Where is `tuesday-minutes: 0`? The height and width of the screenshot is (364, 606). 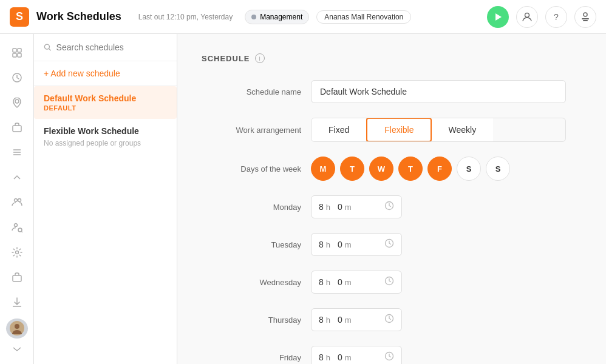
tuesday-minutes: 0 is located at coordinates (340, 244).